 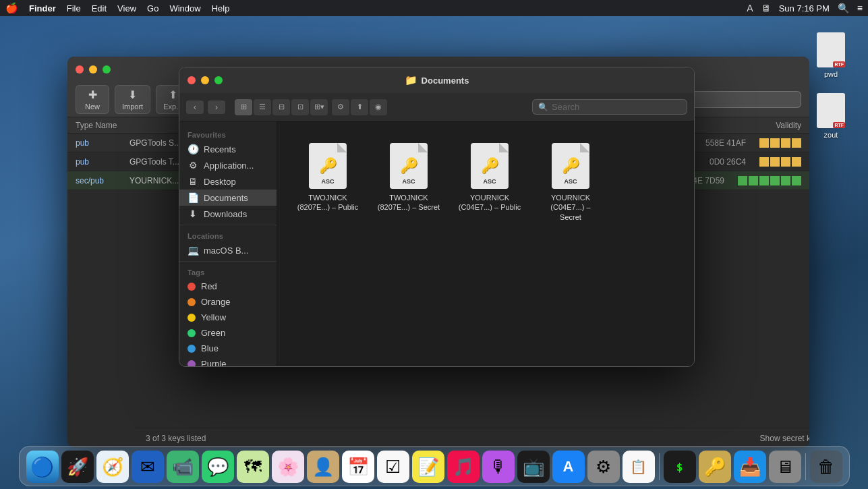 I want to click on sidebar-item-macos: 💻 macOS B..., so click(x=228, y=250).